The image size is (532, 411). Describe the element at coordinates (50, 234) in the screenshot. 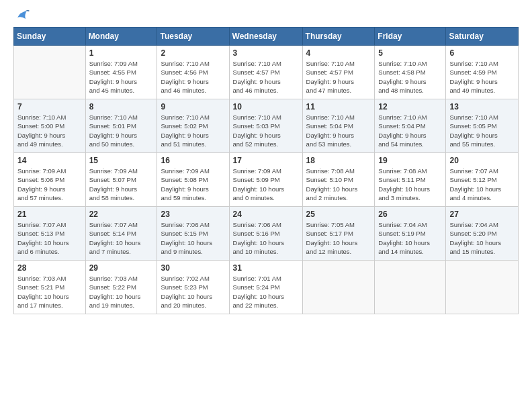

I see `calendar-cell: 21Sunrise: 7:07 AM Sunset: 5:13 PM Dayli…` at that location.